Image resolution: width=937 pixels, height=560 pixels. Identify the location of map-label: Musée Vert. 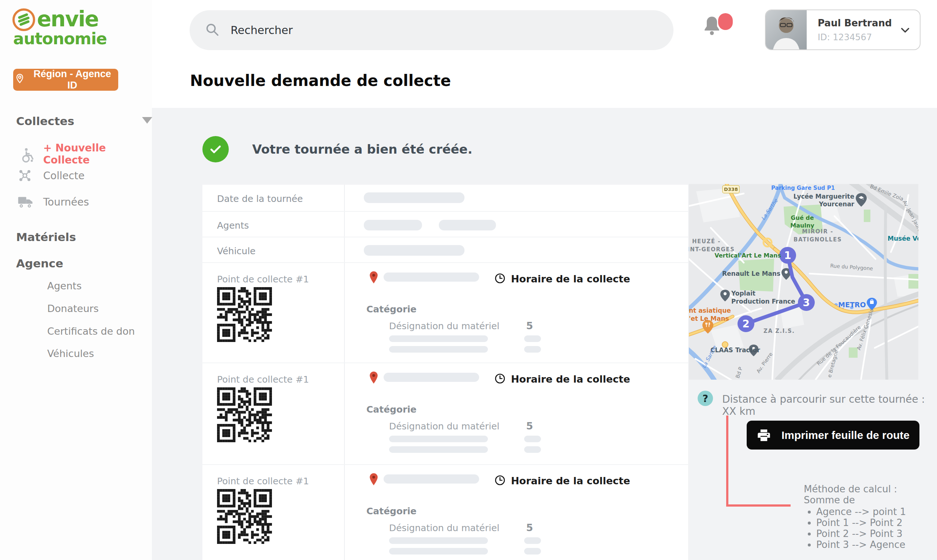
(903, 238).